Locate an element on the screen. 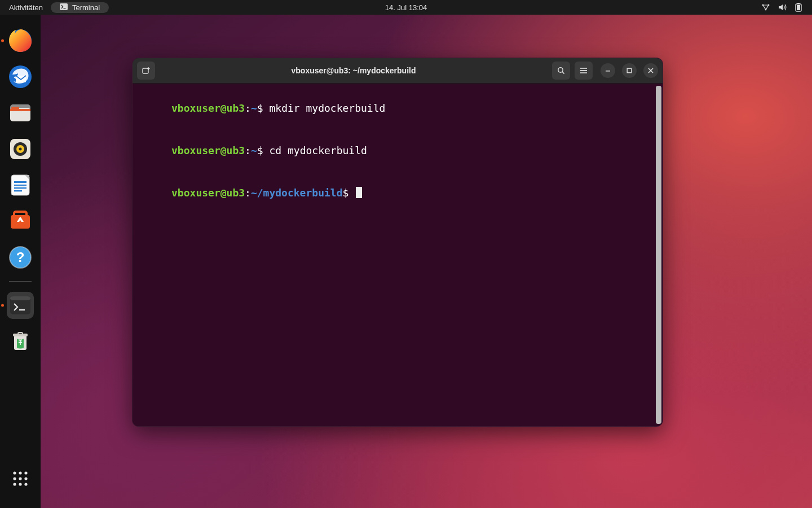  thunderbird-icon is located at coordinates (20, 77).